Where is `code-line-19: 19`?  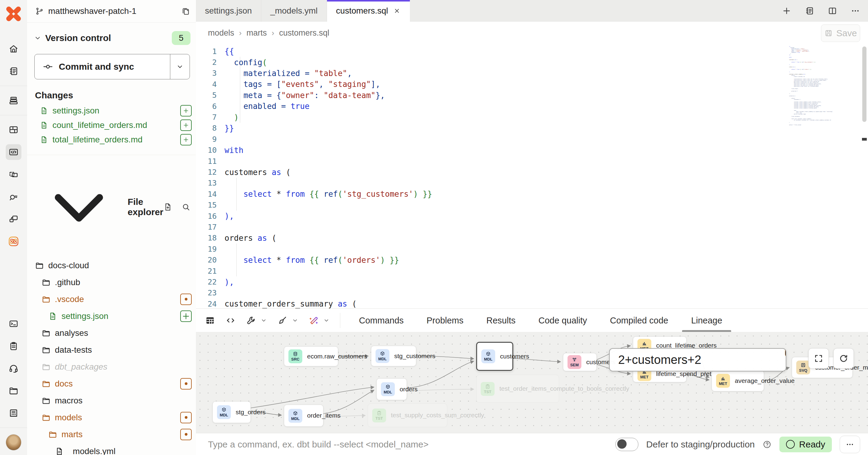 code-line-19: 19 is located at coordinates (532, 249).